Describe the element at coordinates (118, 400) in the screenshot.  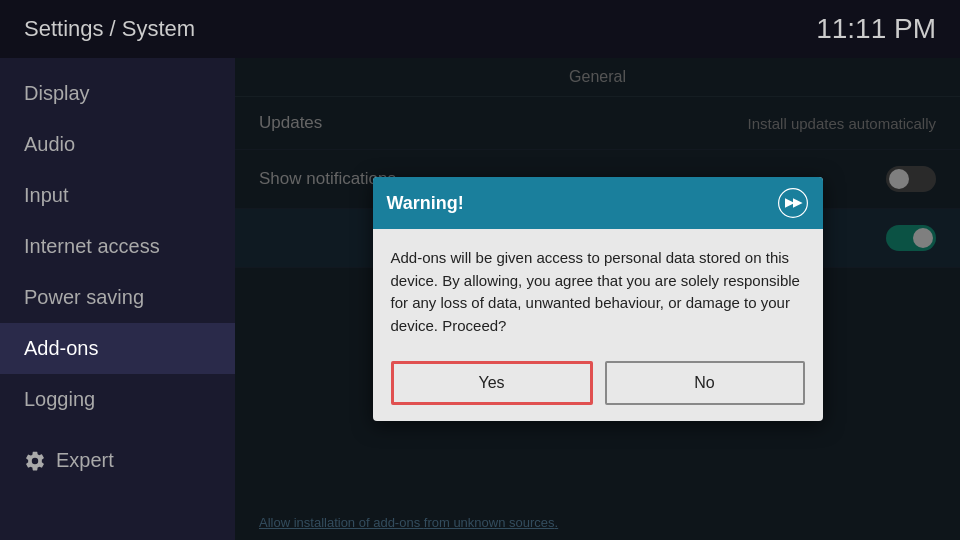
I see `sidebar-item-logging: Logging` at that location.